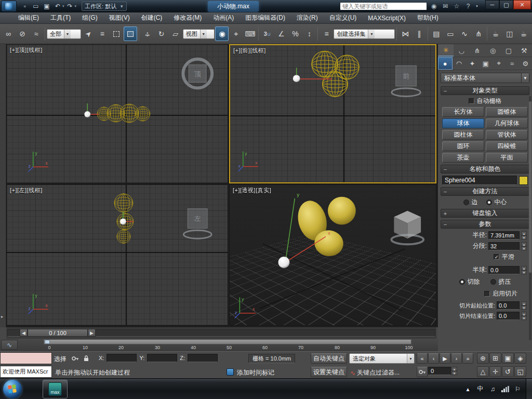 Image resolution: width=532 pixels, height=399 pixels. I want to click on subtab-helpers: ⌖, so click(499, 63).